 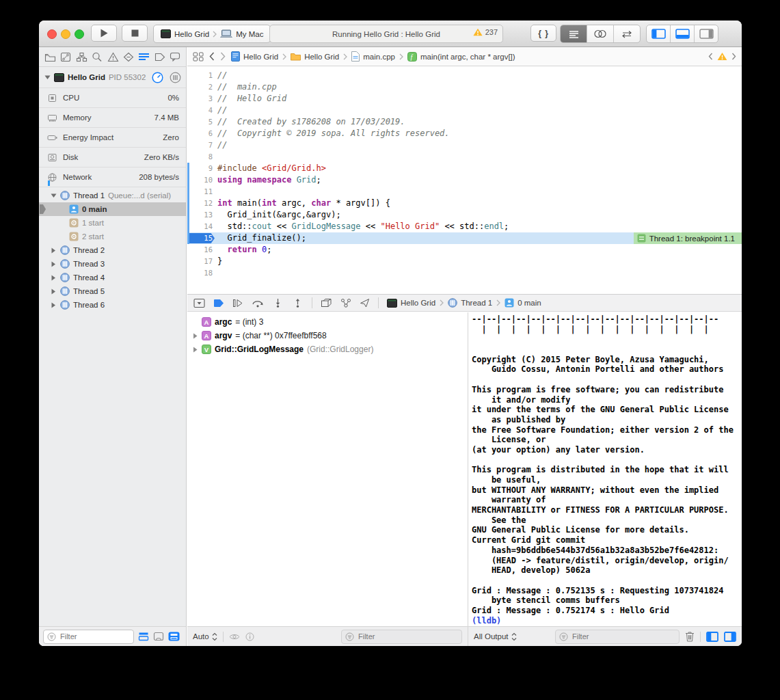 What do you see at coordinates (79, 34) in the screenshot?
I see `zoom-window-button` at bounding box center [79, 34].